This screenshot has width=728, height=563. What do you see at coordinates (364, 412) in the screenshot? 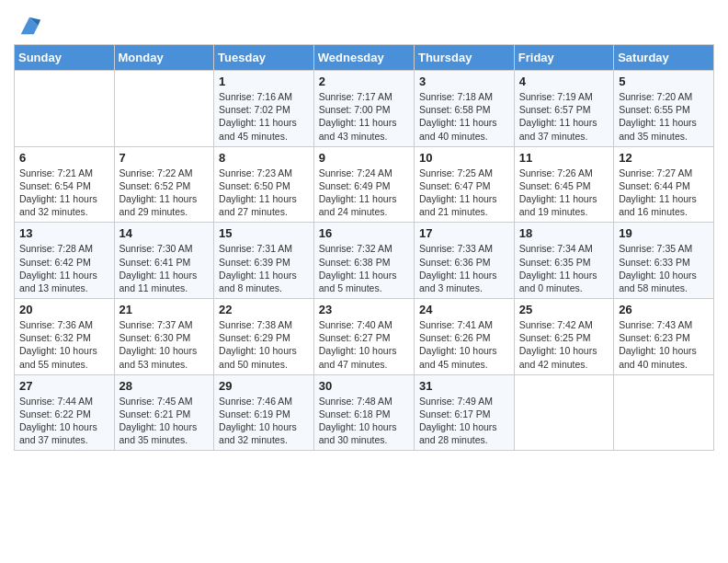
I see `calendar-week-row: 27Sunrise: 7:44 AM Sunset: 6:22 PM Dayli…` at bounding box center [364, 412].